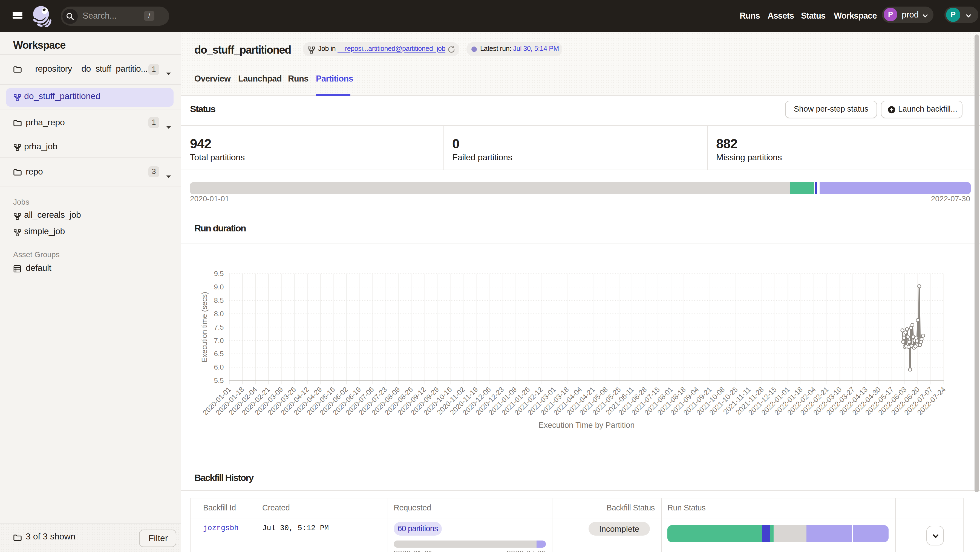  What do you see at coordinates (219, 274) in the screenshot?
I see `svg-text: 9.5` at bounding box center [219, 274].